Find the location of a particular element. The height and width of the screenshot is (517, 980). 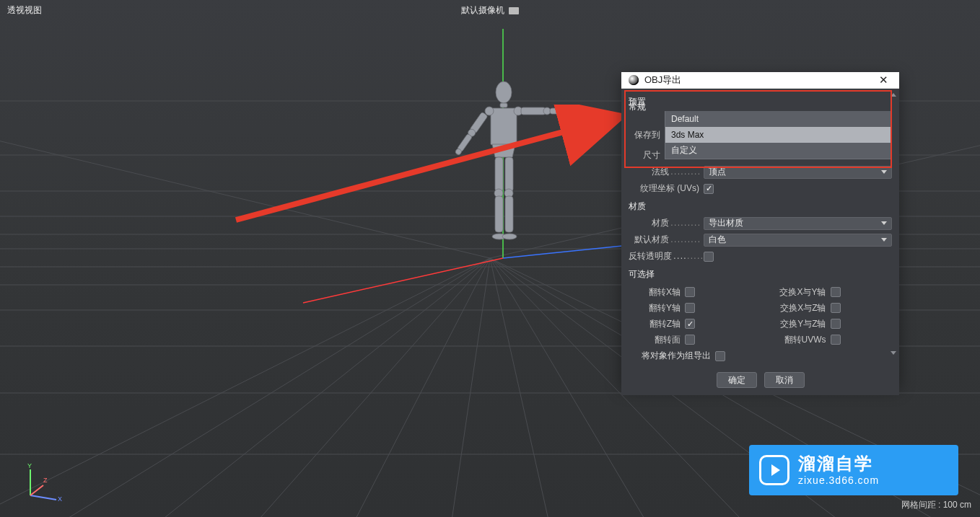

material-dropdown: 导出材质 is located at coordinates (798, 224).